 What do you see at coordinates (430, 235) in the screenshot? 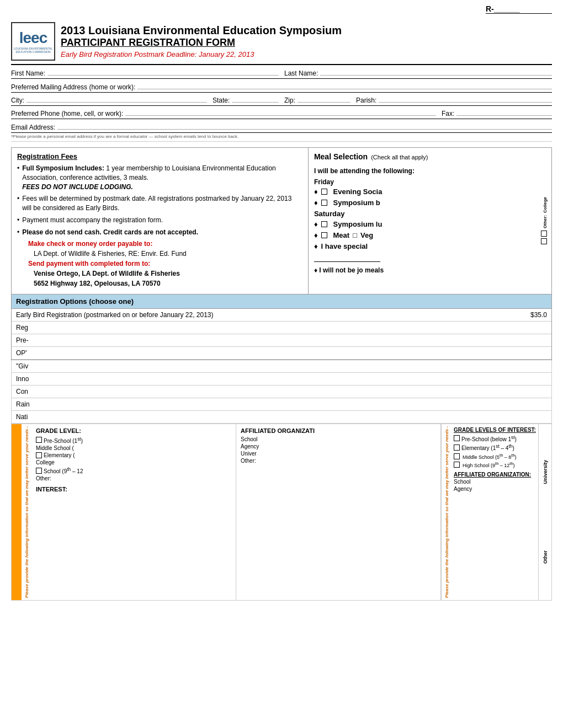
I see `meat-veg-row: ♦ Meat □ Veg` at bounding box center [430, 235].